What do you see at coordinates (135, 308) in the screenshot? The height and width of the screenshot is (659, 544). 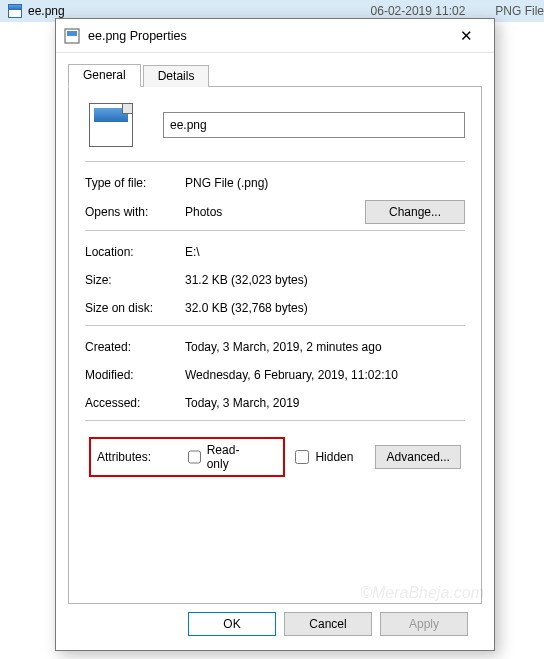 I see `size-on-disk-label: Size on disk:` at bounding box center [135, 308].